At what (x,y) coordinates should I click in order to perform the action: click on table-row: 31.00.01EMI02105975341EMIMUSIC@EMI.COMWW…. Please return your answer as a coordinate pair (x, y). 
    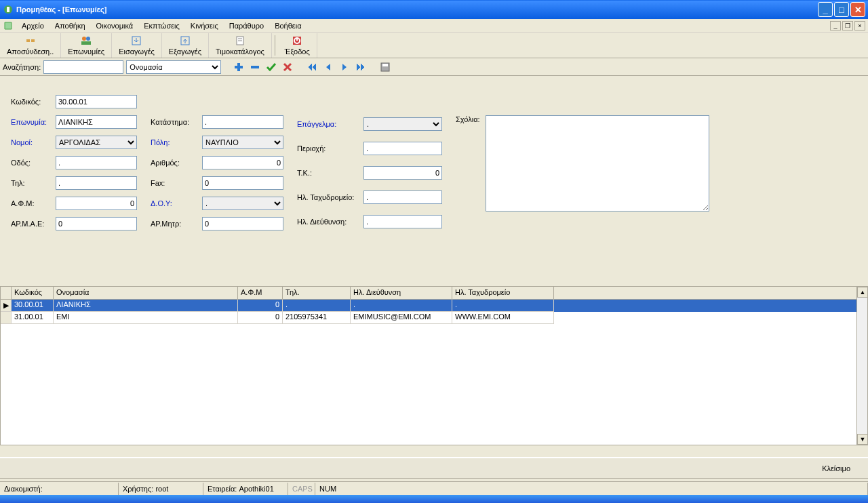
    Looking at the image, I should click on (429, 318).